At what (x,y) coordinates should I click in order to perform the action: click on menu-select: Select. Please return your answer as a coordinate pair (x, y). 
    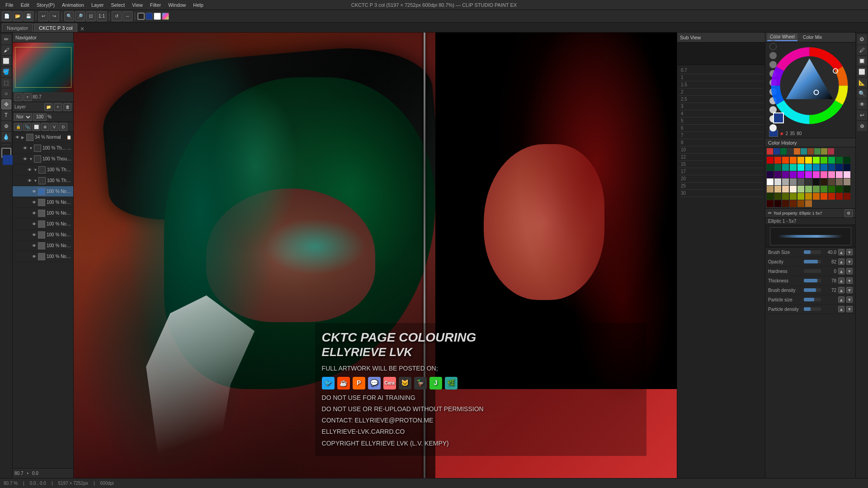
    Looking at the image, I should click on (118, 5).